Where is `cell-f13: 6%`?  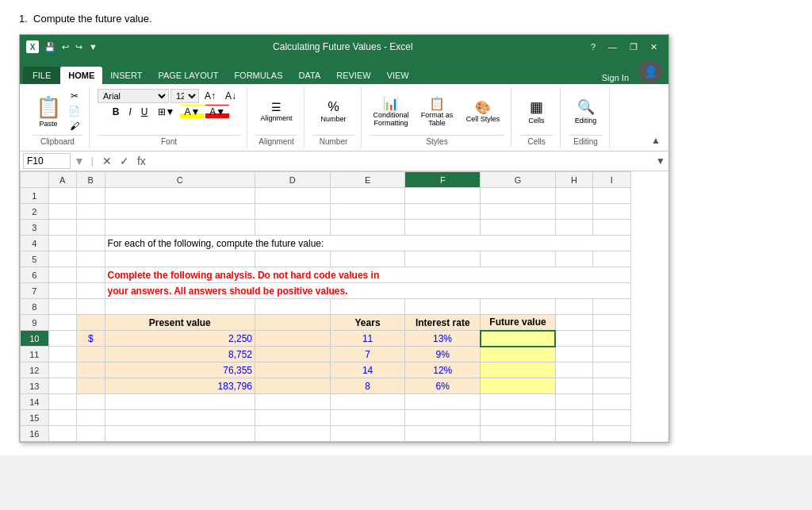
cell-f13: 6% is located at coordinates (442, 386).